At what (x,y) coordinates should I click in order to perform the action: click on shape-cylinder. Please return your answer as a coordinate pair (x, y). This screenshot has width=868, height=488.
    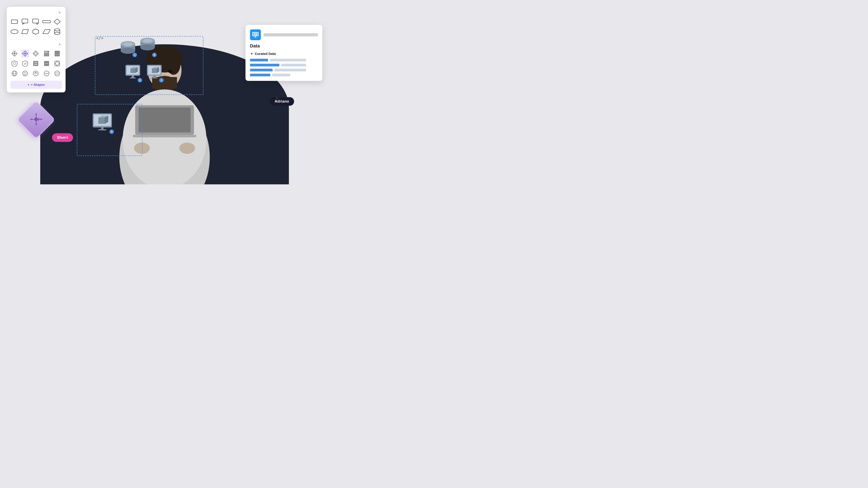
    Looking at the image, I should click on (57, 32).